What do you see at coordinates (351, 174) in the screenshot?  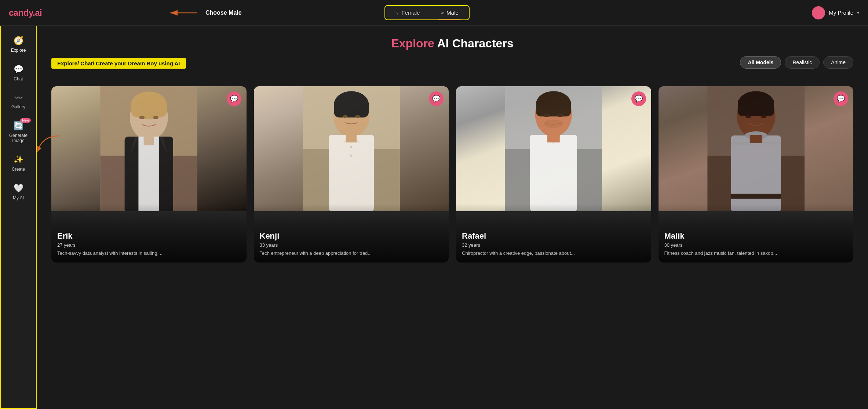 I see `character-card-kenji: 💬 Kenji 33 years Tech entrepreneur with …` at bounding box center [351, 174].